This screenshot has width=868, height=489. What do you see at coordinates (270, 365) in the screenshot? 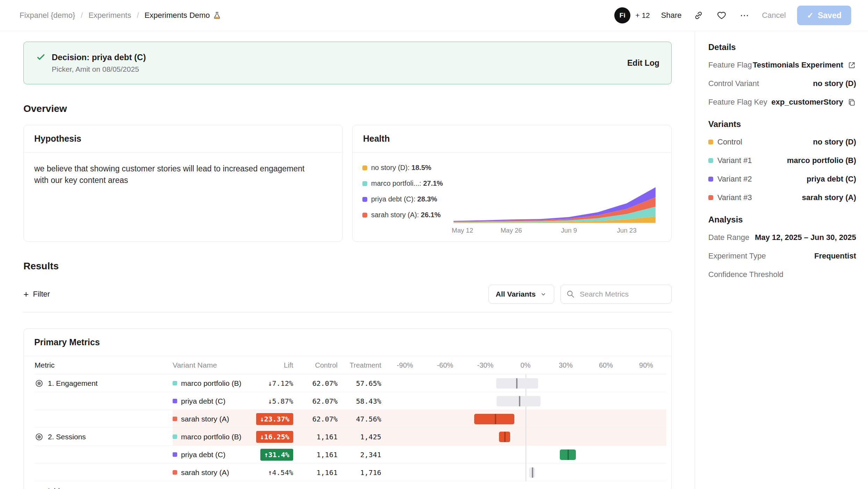
I see `column-lift: Lift` at bounding box center [270, 365].